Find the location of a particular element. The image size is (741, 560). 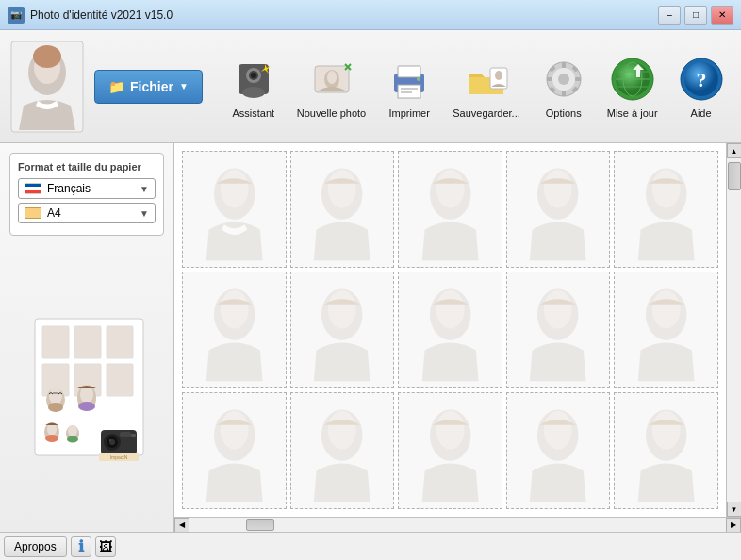

toolbar-item-sauvegarder: Sauvegarder... is located at coordinates (486, 87).